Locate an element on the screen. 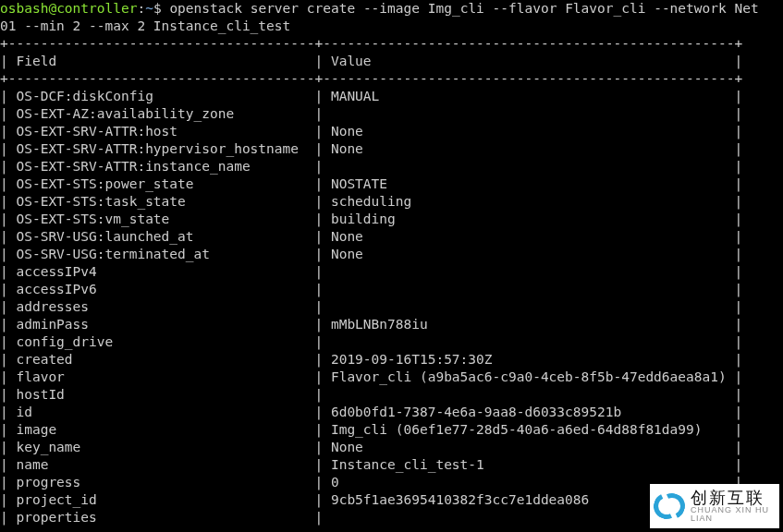 This screenshot has width=783, height=532. table-row: | OS-EXT-STS:task_state | scheduling | is located at coordinates (392, 201).